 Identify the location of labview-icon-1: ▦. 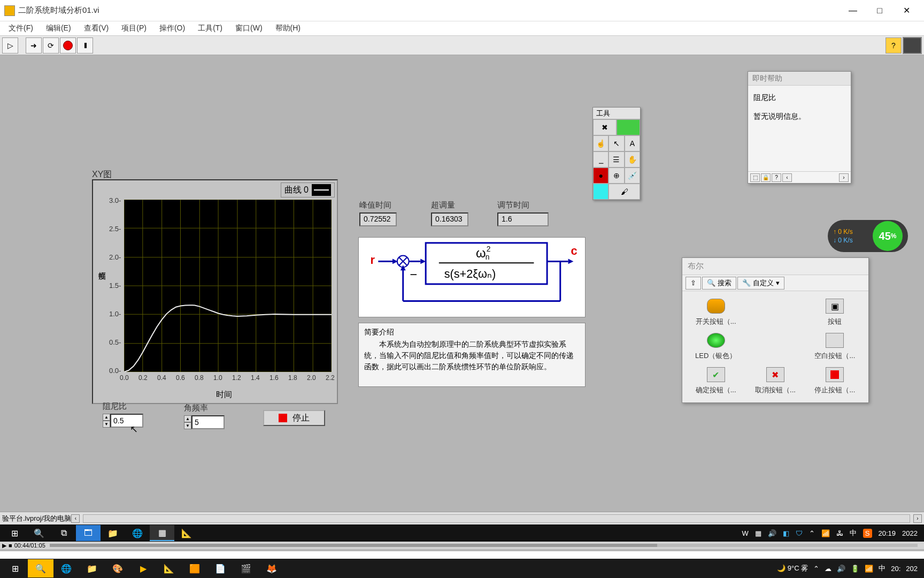
(162, 533).